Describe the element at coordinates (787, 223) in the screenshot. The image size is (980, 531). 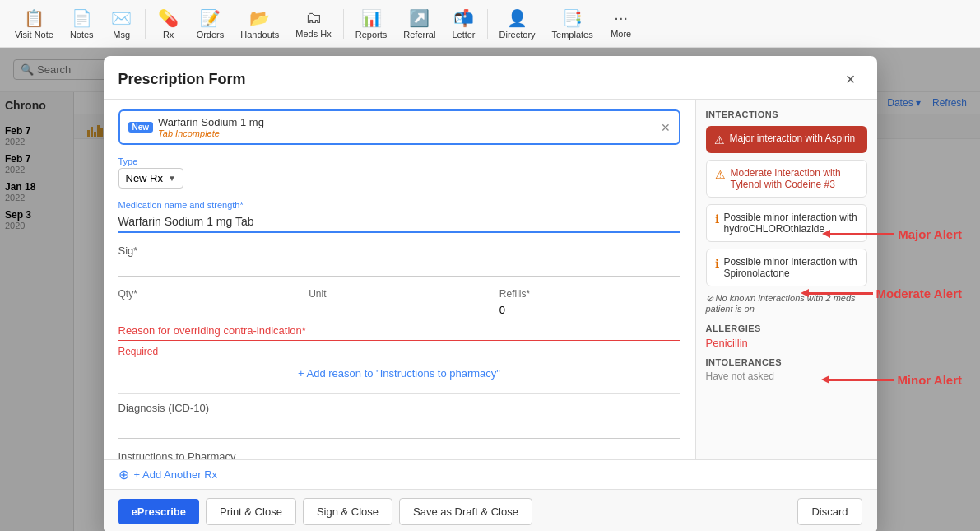
I see `minor-interaction-card-1: ℹ Possible minor interaction with hydroC…` at that location.